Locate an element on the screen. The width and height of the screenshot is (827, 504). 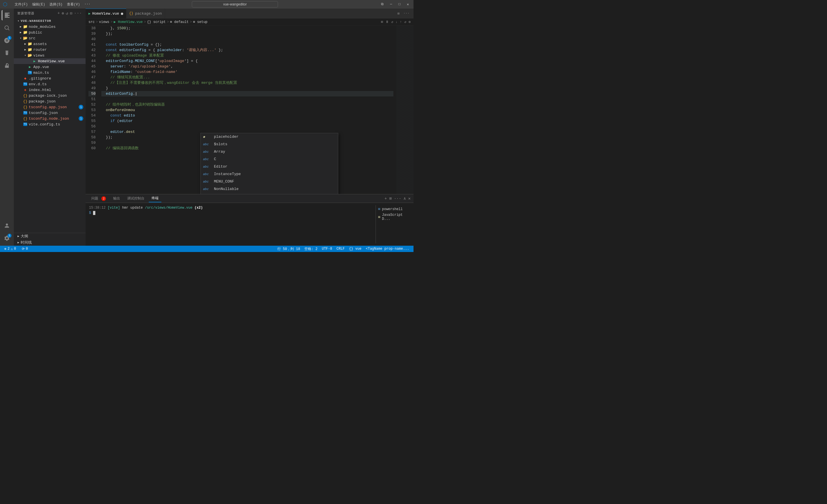
split-terminal-btn: ⊞ is located at coordinates (390, 199).